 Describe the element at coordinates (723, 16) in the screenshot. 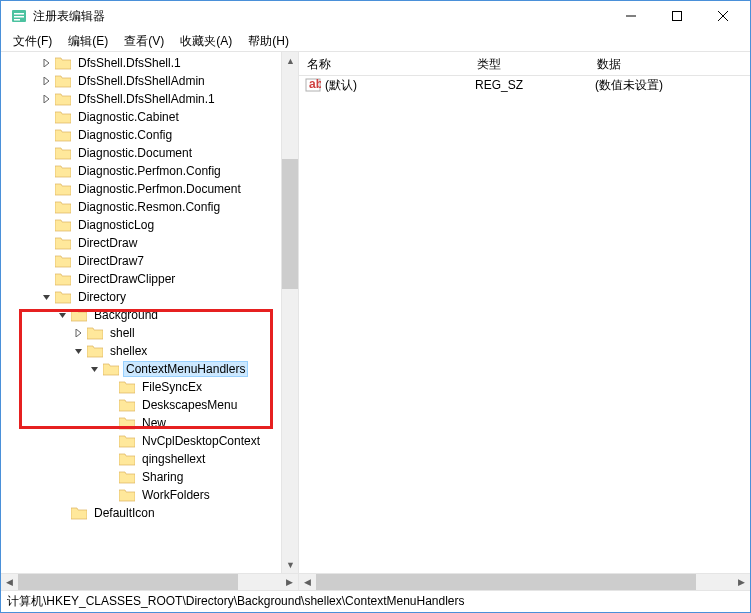

I see `close-button` at that location.